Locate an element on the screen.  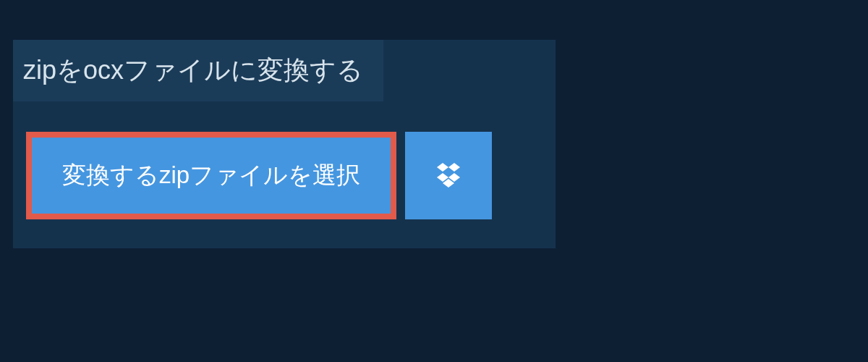
heading-container: zipをocxファイルに変換する is located at coordinates (198, 71).